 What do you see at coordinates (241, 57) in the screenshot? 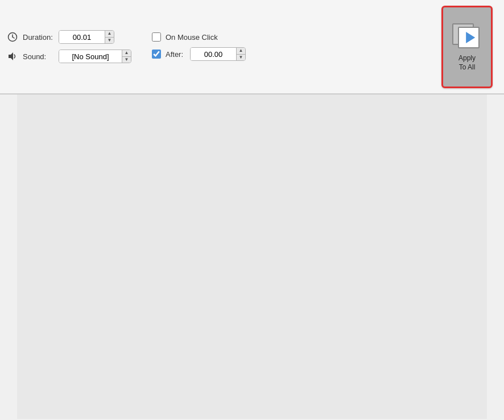
I see `after-decrement-button: ▼` at bounding box center [241, 57].